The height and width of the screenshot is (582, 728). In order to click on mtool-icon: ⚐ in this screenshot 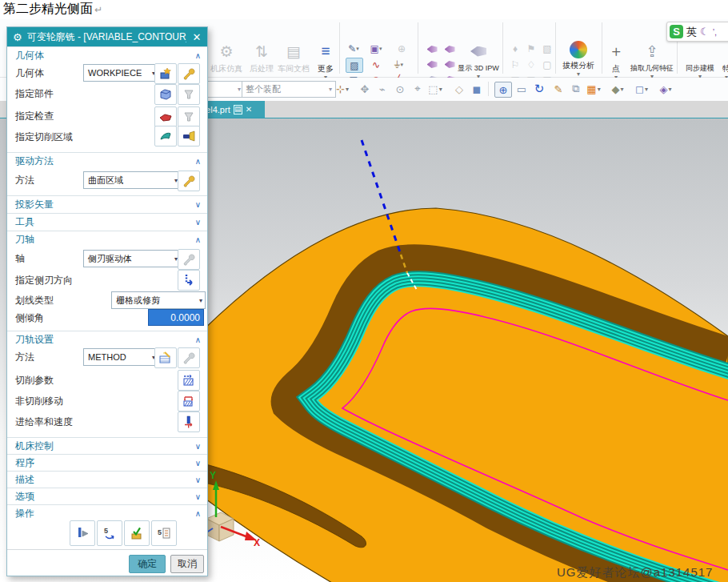, I will do `click(515, 64)`.